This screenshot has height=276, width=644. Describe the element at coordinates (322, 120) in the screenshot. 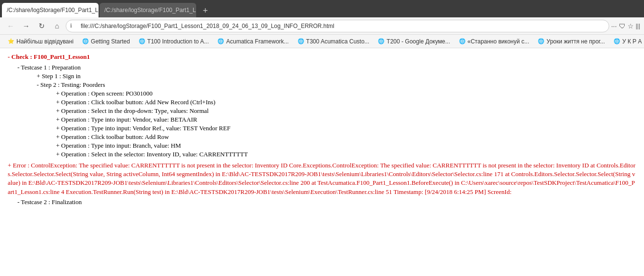

I see `log-line-6: + Operation : Type into input: Vendor, v…` at that location.